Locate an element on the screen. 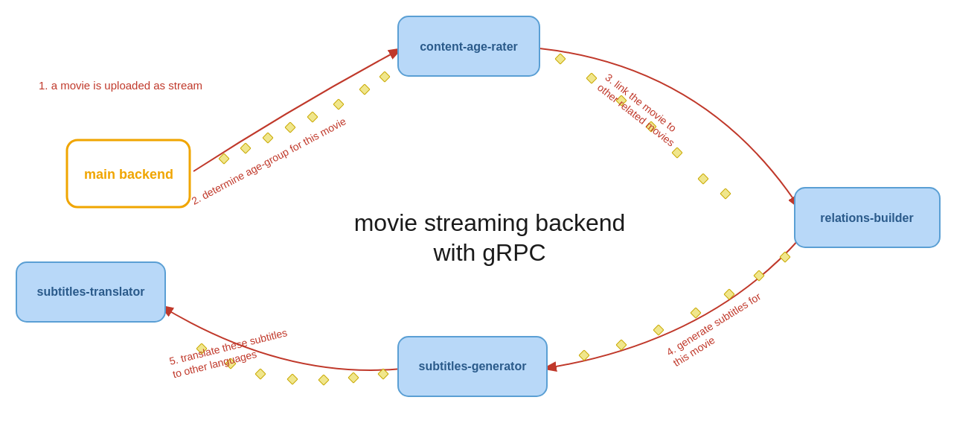  subtitles-generator-label: subtitles-generator is located at coordinates (473, 367).